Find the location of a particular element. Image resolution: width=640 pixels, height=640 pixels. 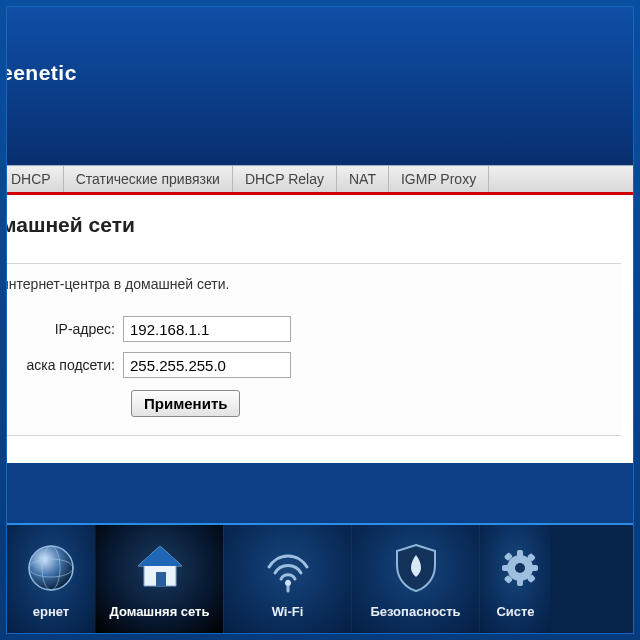

tab-igmp-proxy: IGMP Proxy is located at coordinates (439, 179).